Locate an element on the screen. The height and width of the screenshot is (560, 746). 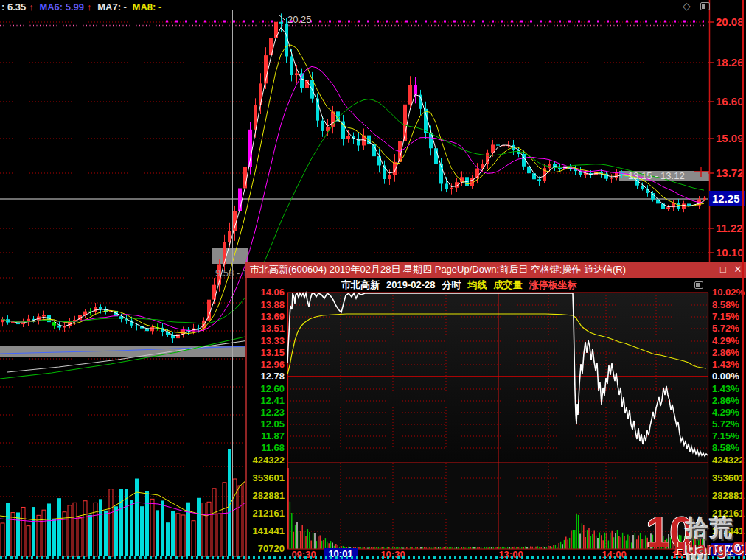
mode-item: 均线 is located at coordinates (478, 284).